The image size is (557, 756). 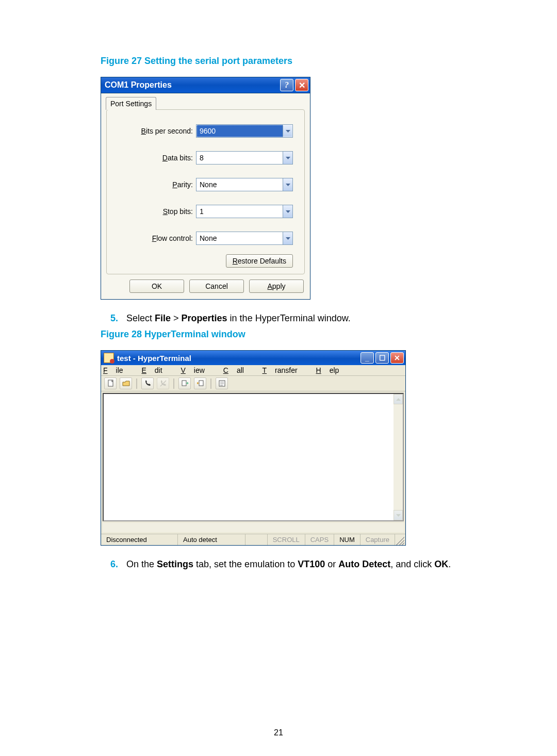 What do you see at coordinates (156, 211) in the screenshot?
I see `label-stop-bits: Stop bits:` at bounding box center [156, 211].